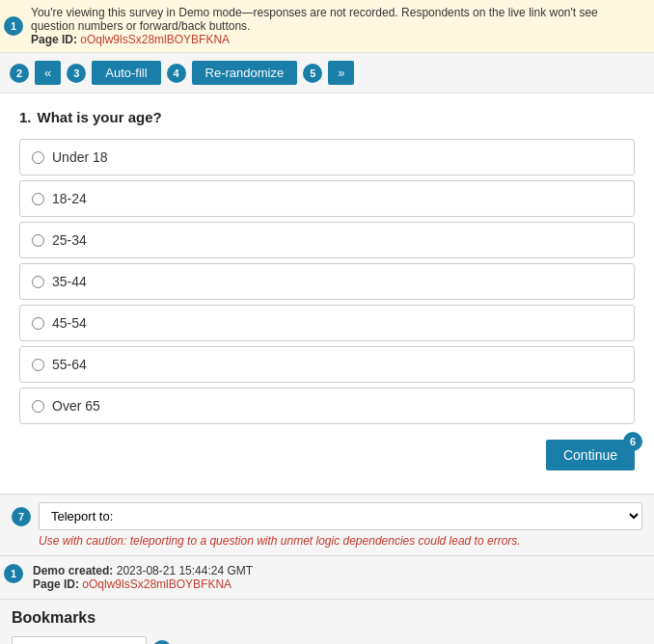 The image size is (654, 644). Describe the element at coordinates (327, 618) in the screenshot. I see `bookmarks-title: Bookmarks` at that location.